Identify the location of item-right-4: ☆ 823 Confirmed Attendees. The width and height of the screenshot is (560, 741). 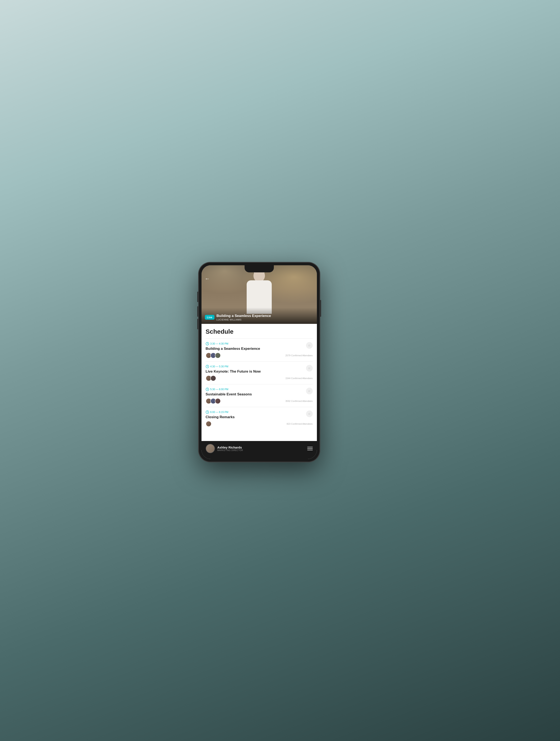
(299, 418).